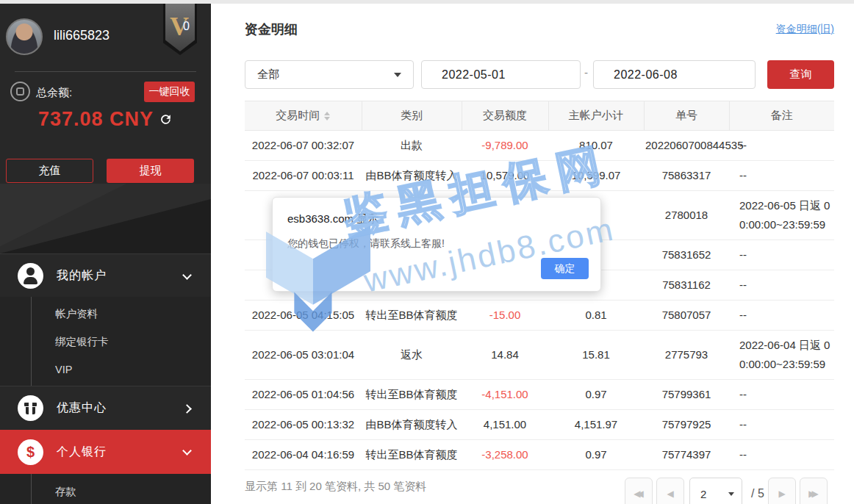 The image size is (854, 504). I want to click on sidebar-item-promo-center: 优惠中心, so click(106, 408).